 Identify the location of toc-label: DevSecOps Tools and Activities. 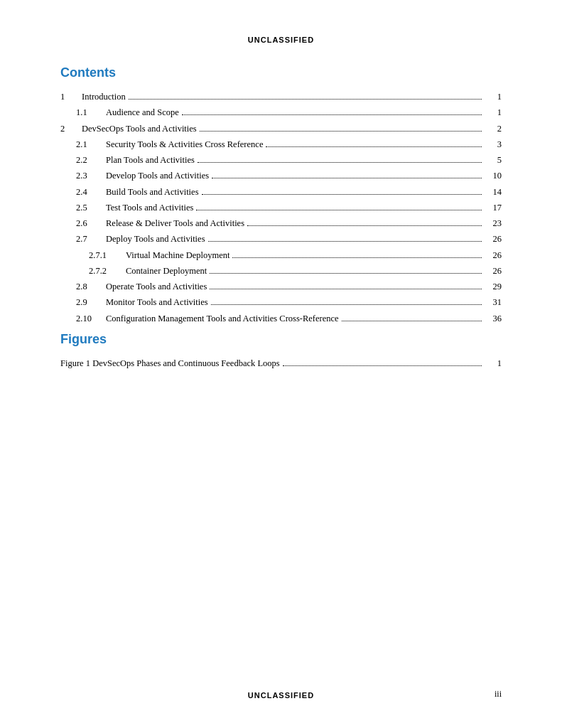
(139, 129).